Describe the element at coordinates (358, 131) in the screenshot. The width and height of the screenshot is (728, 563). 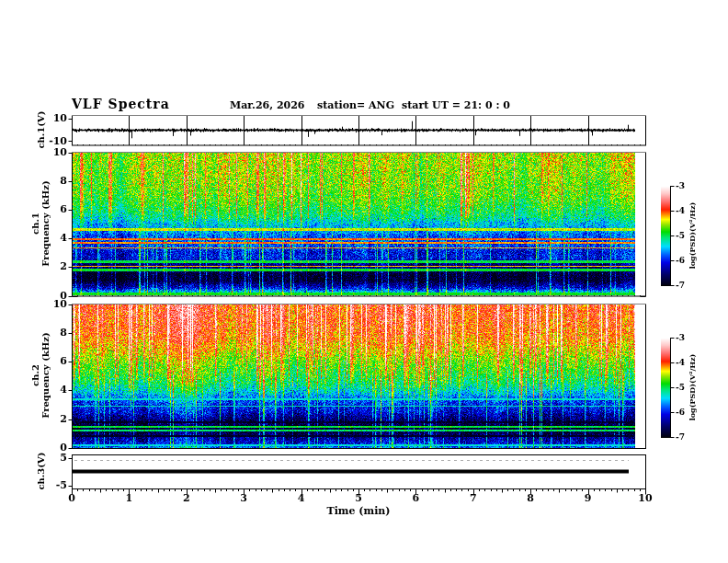
I see `ch1-waveform-canvas` at that location.